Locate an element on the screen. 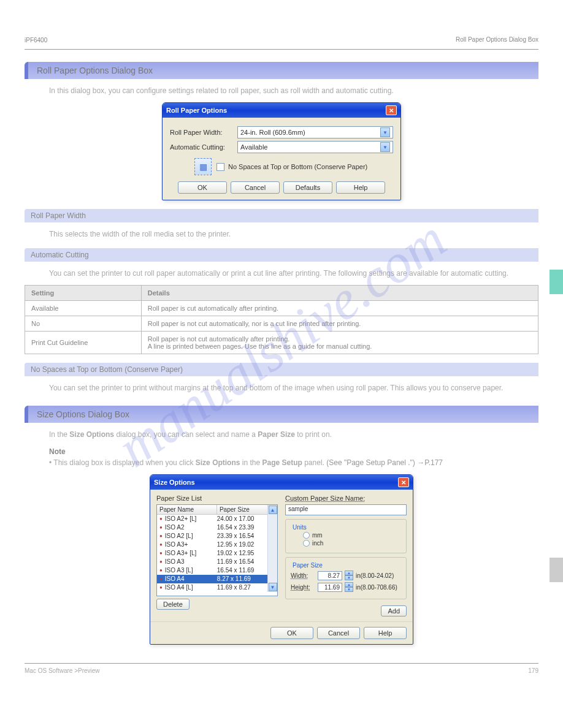 The image size is (563, 728). section-heading-text: Size Options Dialog Box is located at coordinates (83, 414).